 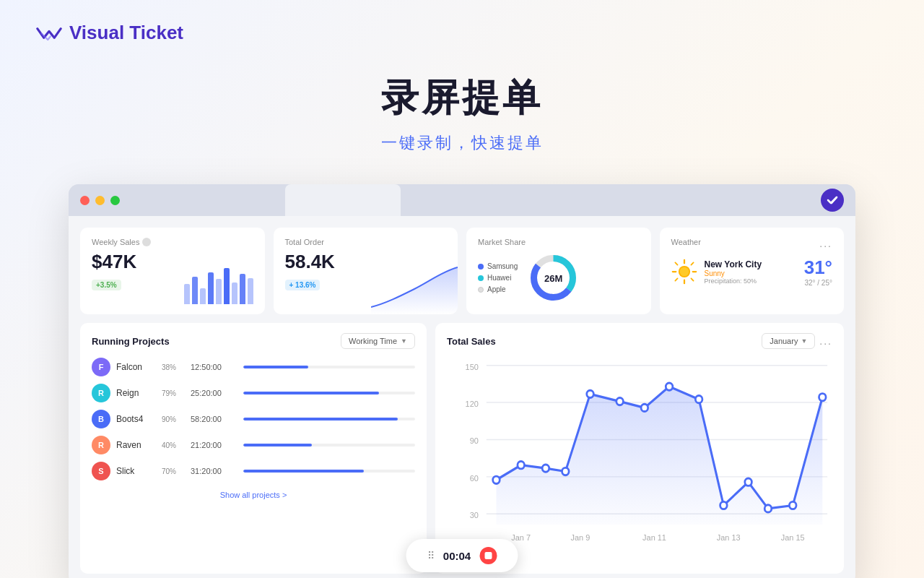 I want to click on weekly-sales-badge: +3.5%, so click(x=107, y=285).